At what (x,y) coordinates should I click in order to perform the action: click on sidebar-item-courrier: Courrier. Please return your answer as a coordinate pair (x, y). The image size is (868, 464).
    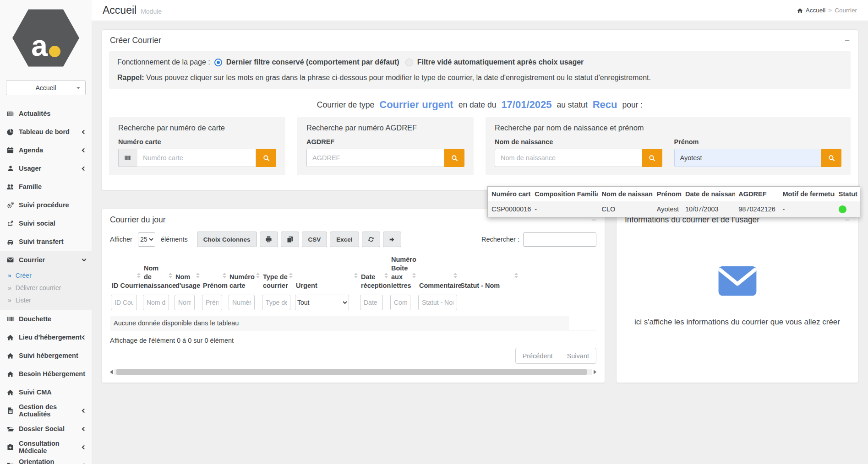
    Looking at the image, I should click on (46, 260).